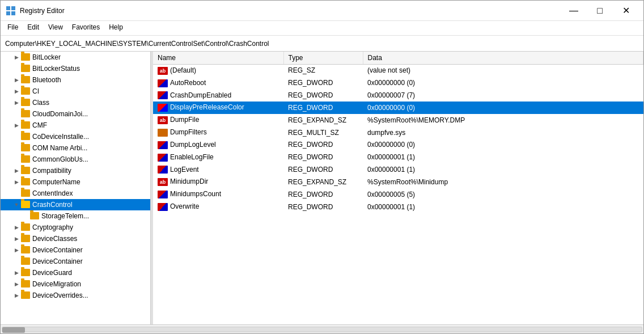 The image size is (644, 334). What do you see at coordinates (26, 57) in the screenshot?
I see `folder-icon-bitlocker` at bounding box center [26, 57].